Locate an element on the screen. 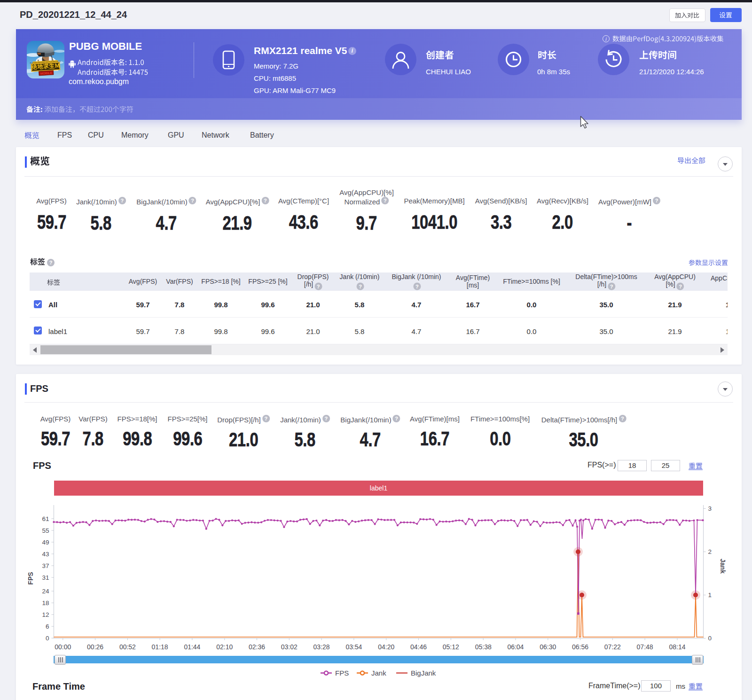 The height and width of the screenshot is (700, 752). svg-text: 07:22 is located at coordinates (613, 647).